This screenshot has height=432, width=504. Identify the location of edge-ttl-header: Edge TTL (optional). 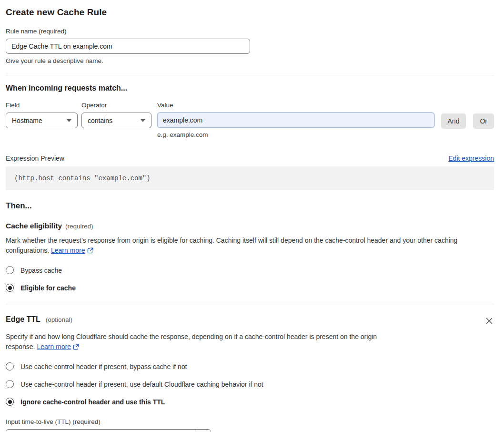
(250, 321).